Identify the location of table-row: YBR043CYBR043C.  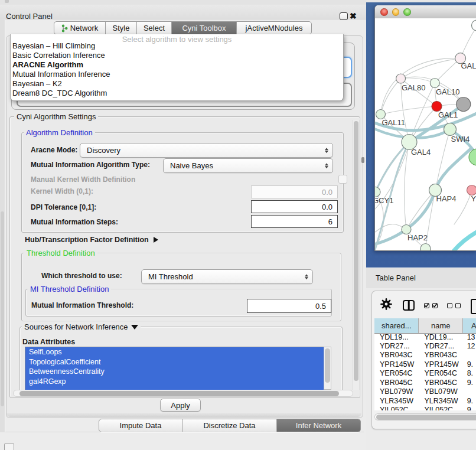
(425, 356).